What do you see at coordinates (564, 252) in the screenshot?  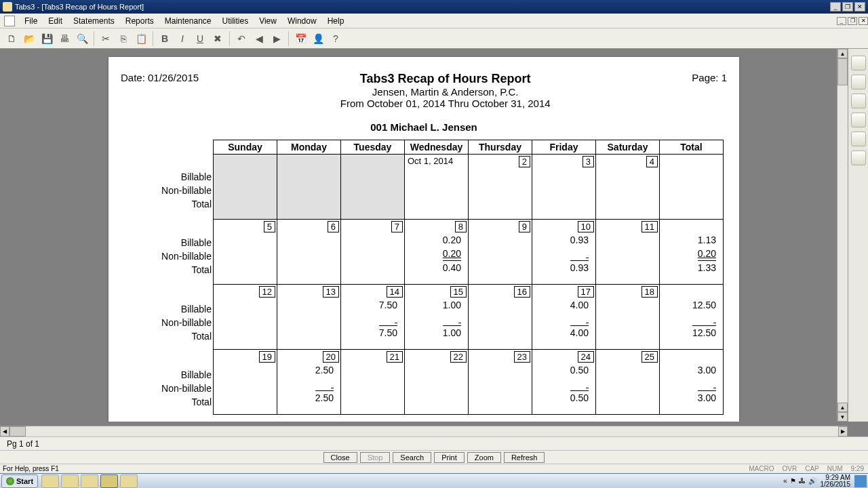 I see `calendar-cell: 100.93 0.93` at bounding box center [564, 252].